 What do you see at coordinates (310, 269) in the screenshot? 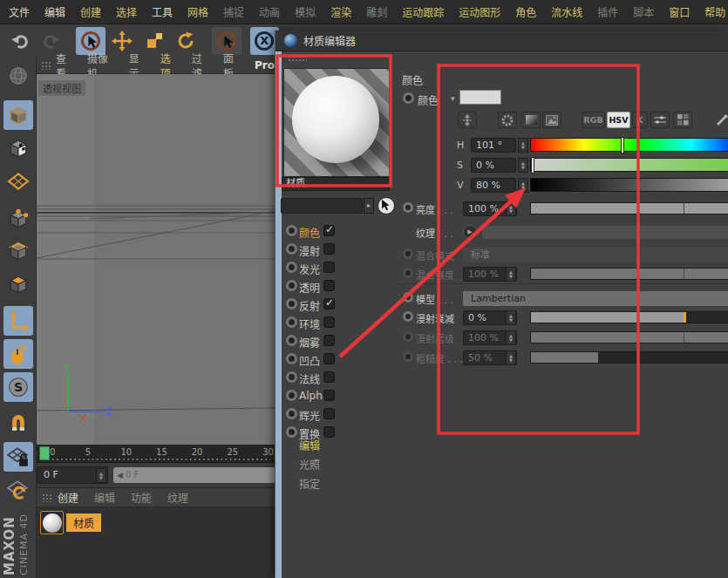
I see `channel-label: 发光` at bounding box center [310, 269].